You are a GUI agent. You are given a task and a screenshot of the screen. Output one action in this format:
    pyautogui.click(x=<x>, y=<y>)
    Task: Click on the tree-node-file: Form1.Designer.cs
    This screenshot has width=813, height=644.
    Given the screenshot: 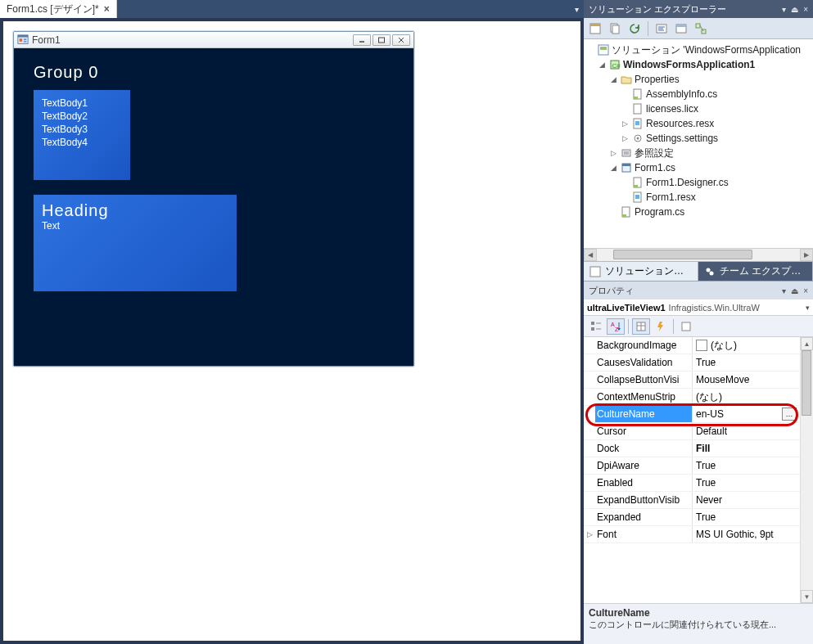 What is the action you would take?
    pyautogui.click(x=698, y=182)
    